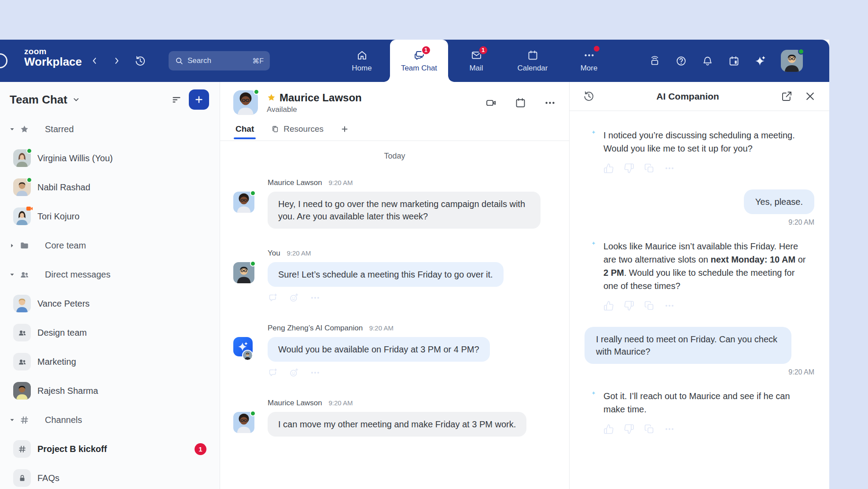 This screenshot has width=868, height=489. I want to click on close-icon, so click(810, 96).